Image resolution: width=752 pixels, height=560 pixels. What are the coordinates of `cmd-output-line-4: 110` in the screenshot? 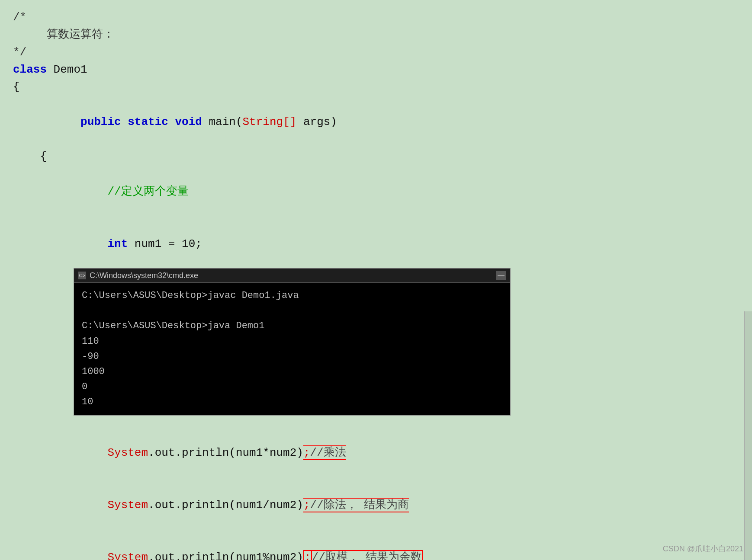 It's located at (292, 342).